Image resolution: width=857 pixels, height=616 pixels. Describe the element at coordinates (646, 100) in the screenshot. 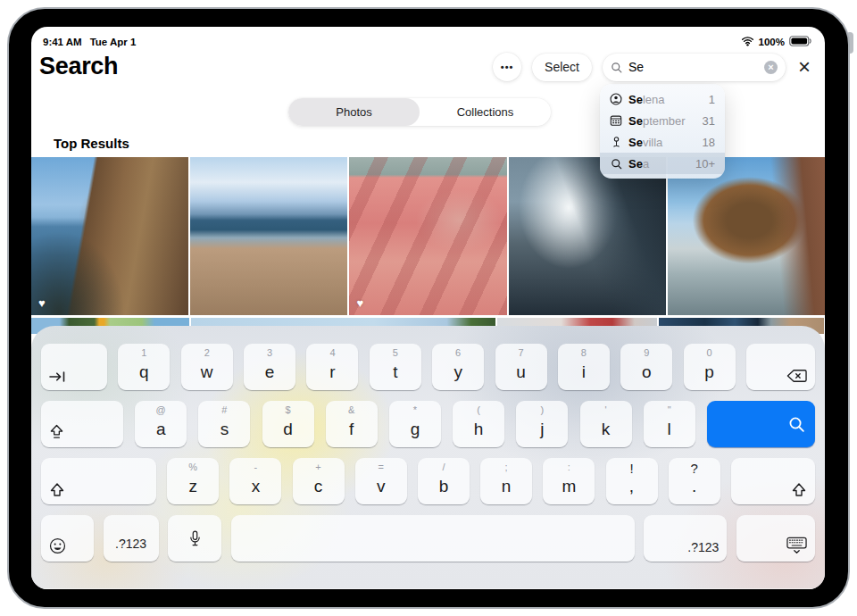

I see `suggestion-text: Selena` at that location.